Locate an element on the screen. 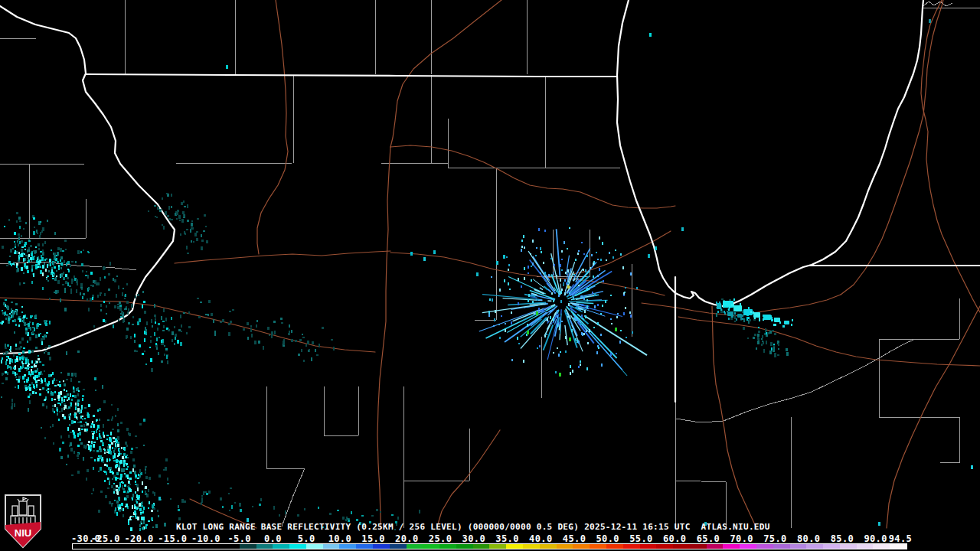  product-title: KLOT LONG RANGE BASE REFLECTIVITY (0.25K… is located at coordinates (377, 527).